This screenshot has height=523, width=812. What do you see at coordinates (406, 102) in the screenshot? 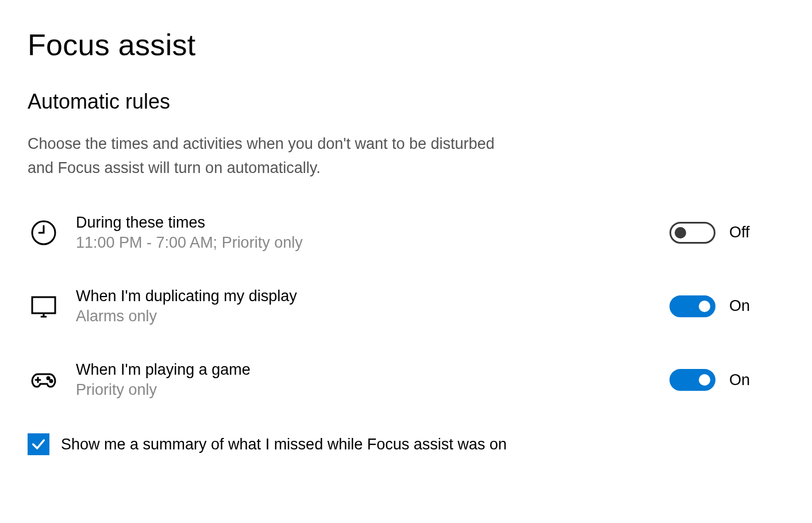
I see `section-heading-automatic-rules: Automatic rules` at bounding box center [406, 102].